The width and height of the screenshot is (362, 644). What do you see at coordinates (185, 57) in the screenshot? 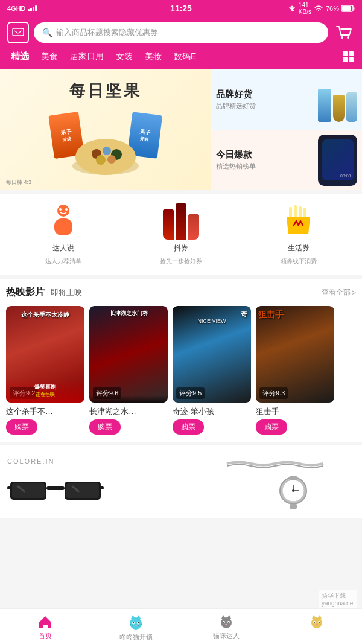
I see `tab-shumae: 数码E` at bounding box center [185, 57].